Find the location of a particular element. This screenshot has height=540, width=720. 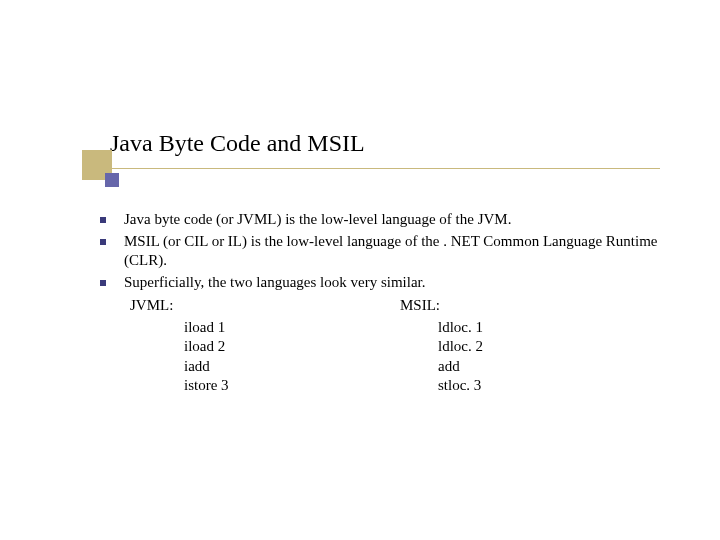

code-line: ldloc. 2 is located at coordinates (559, 347).